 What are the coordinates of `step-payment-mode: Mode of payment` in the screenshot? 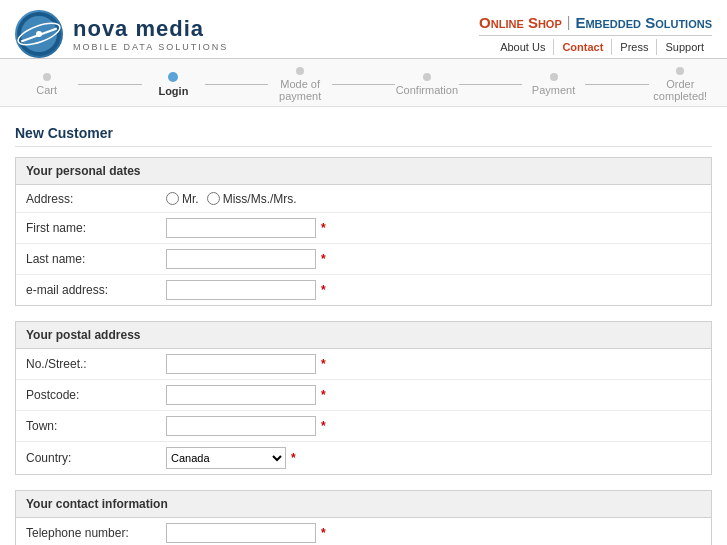 It's located at (300, 84).